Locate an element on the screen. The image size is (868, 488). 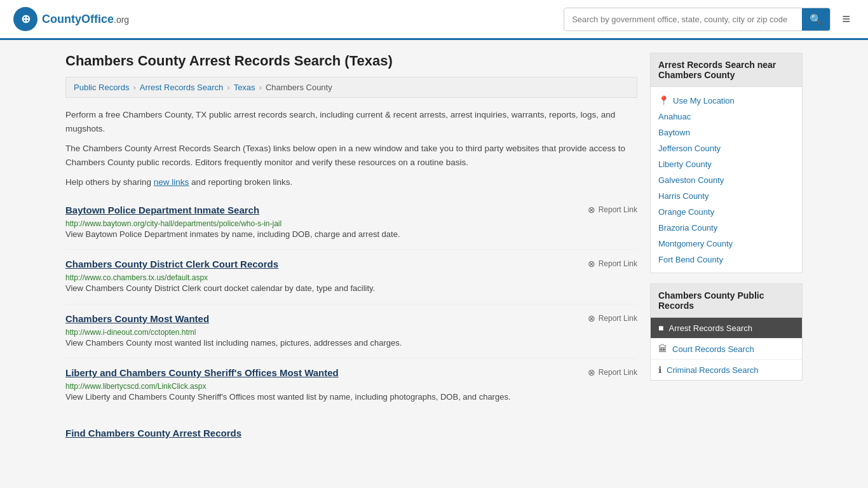
record-desc-2: View Chambers County most wanted list in… is located at coordinates (351, 343).